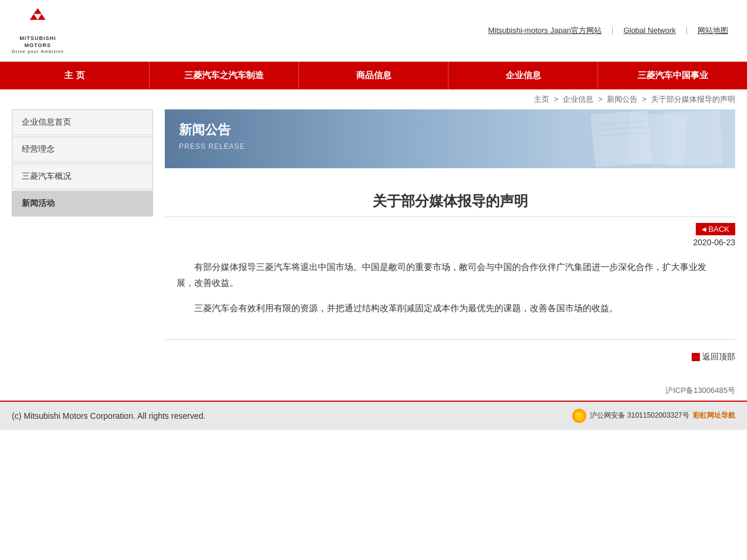 The width and height of the screenshot is (747, 560). Describe the element at coordinates (38, 21) in the screenshot. I see `logo-icon` at that location.